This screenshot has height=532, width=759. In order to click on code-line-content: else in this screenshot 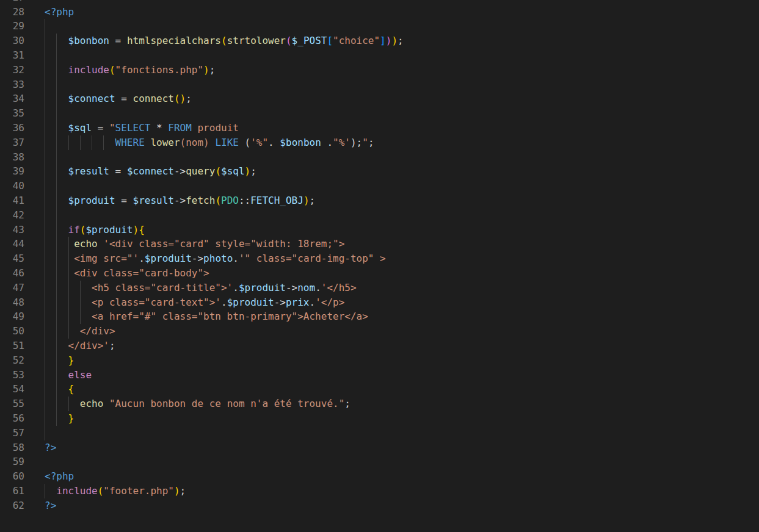, I will do `click(392, 375)`.